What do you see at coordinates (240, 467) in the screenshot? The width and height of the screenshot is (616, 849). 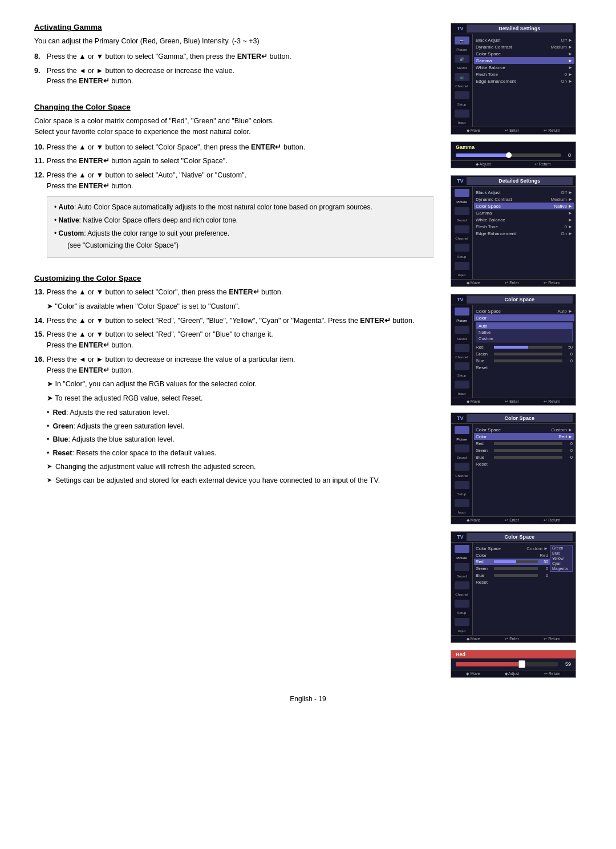 I see `arrow-note-1: Changing the adjustment value will refre…` at bounding box center [240, 467].